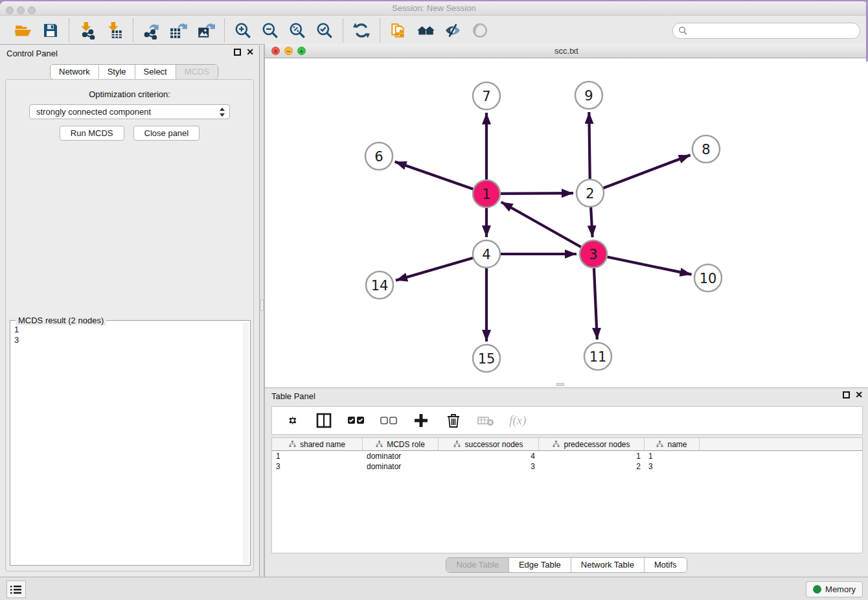 Image resolution: width=868 pixels, height=600 pixels. Describe the element at coordinates (480, 30) in the screenshot. I see `show-all-button` at that location.